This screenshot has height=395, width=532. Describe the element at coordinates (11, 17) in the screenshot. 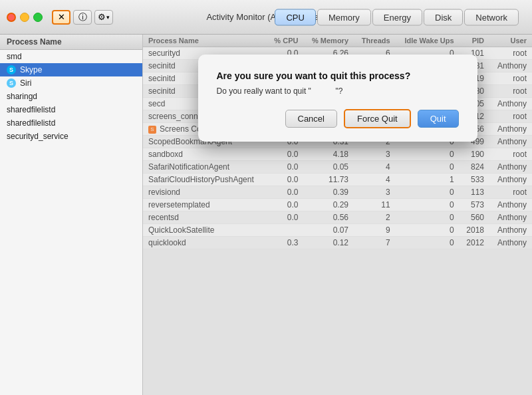

I see `close-button` at that location.